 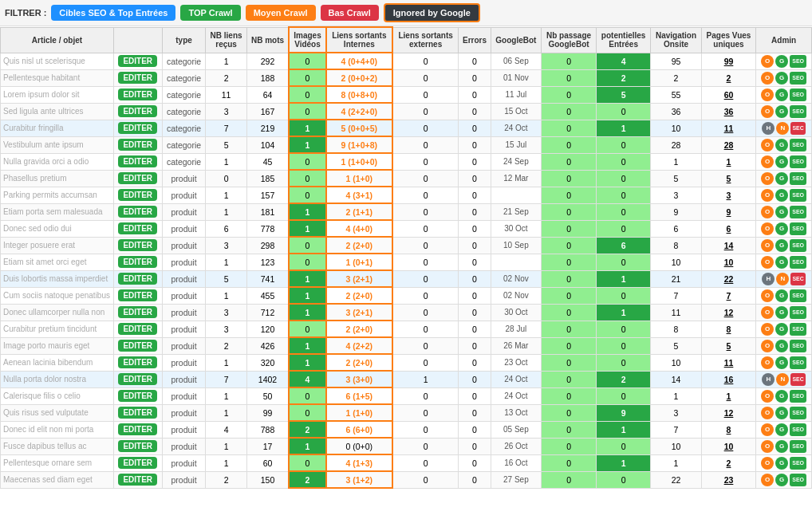 What do you see at coordinates (281, 13) in the screenshot?
I see `filter-moyen-crawl-btn: Moyen Crawl` at bounding box center [281, 13].